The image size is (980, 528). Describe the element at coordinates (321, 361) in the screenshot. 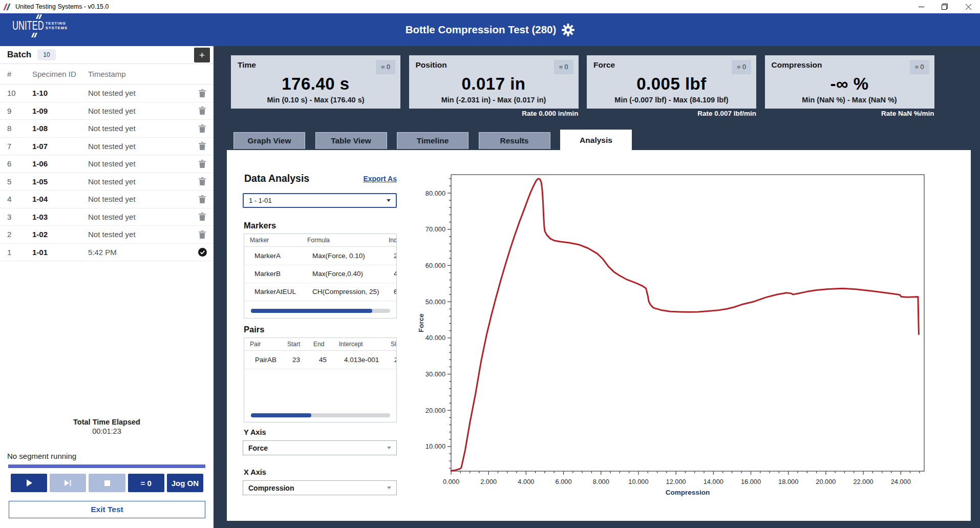

I see `table-row: PairAB23454.013e-0012` at that location.